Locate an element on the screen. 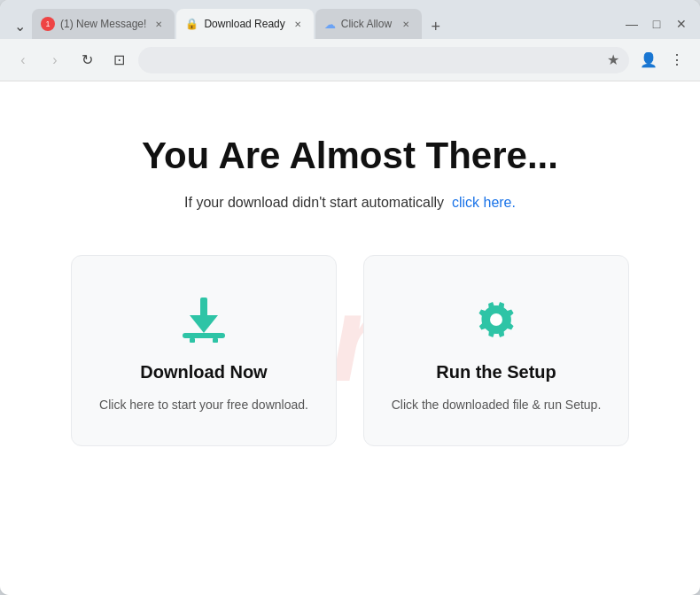 Image resolution: width=700 pixels, height=595 pixels. page-heading: You Are Almost There... is located at coordinates (350, 156).